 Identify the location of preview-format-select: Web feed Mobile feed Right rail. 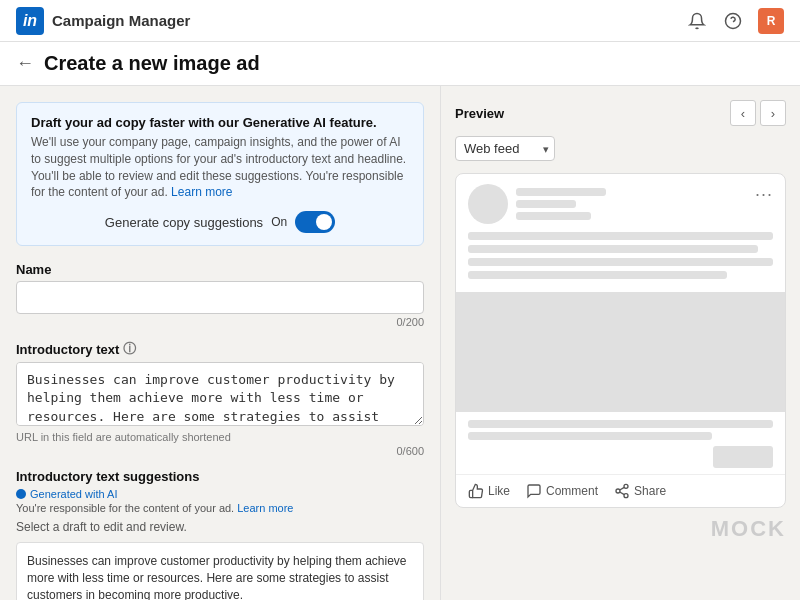
(505, 148).